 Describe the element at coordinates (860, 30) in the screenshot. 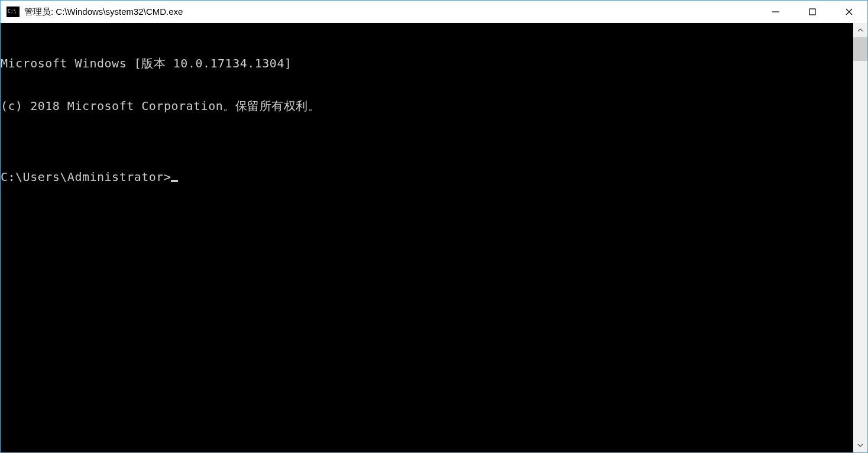

I see `chevron-up-icon` at that location.